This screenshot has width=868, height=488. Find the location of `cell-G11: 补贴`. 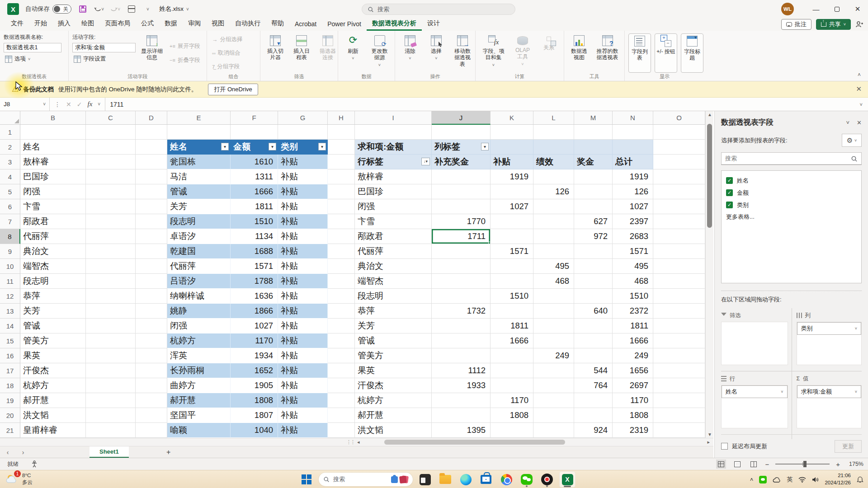

cell-G11: 补贴 is located at coordinates (303, 281).